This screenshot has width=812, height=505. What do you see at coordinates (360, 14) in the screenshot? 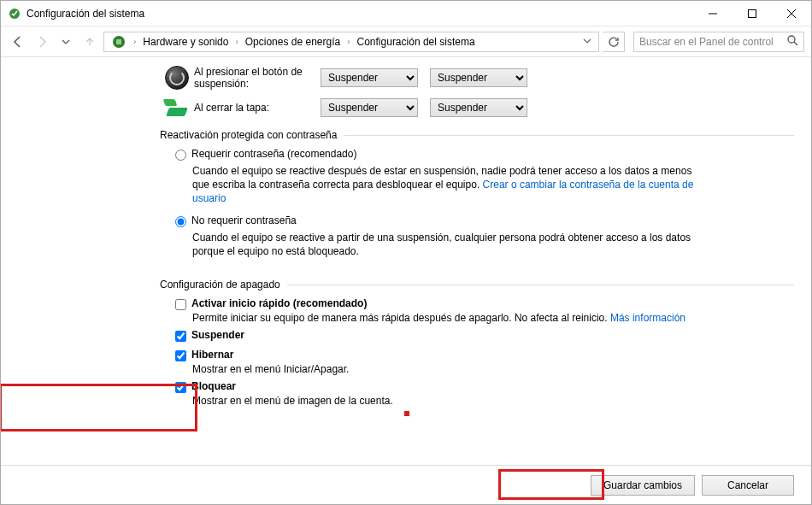
I see `window-title: Configuración del sistema` at bounding box center [360, 14].